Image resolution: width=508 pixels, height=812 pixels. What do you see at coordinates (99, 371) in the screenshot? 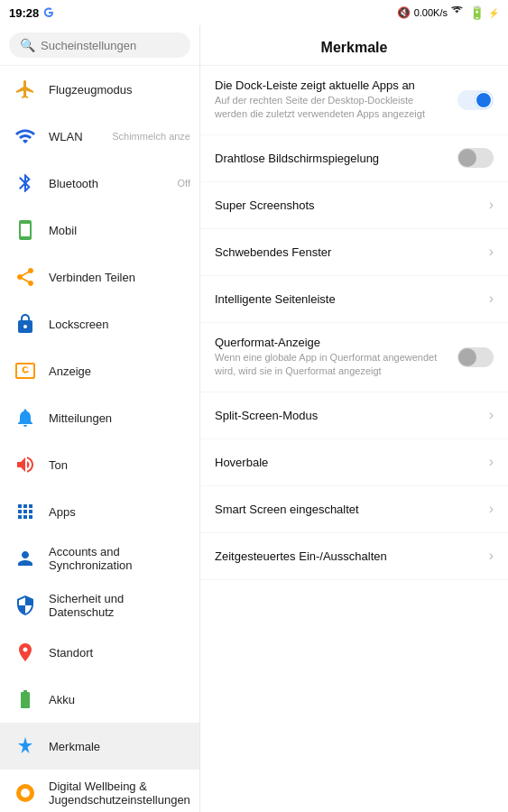
I see `sidebar-item-anzeige: Anzeige` at bounding box center [99, 371].